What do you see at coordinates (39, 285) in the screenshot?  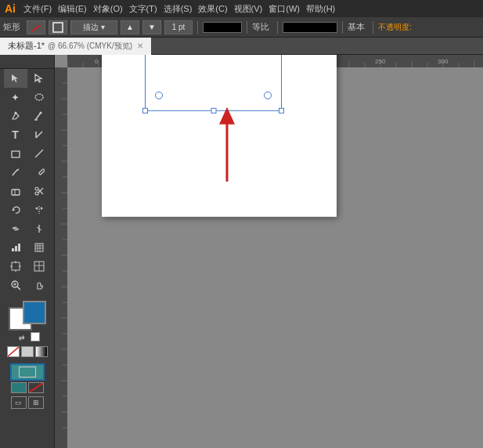 I see `tool-hand` at bounding box center [39, 285].